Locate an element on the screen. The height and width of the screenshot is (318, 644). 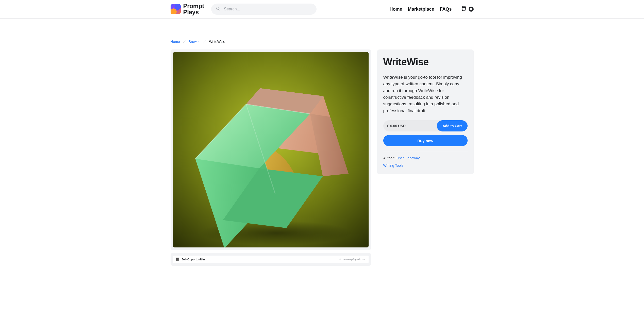
secondary-thumbnail: Job Opportunities kleneway@gmail.com is located at coordinates (271, 259).